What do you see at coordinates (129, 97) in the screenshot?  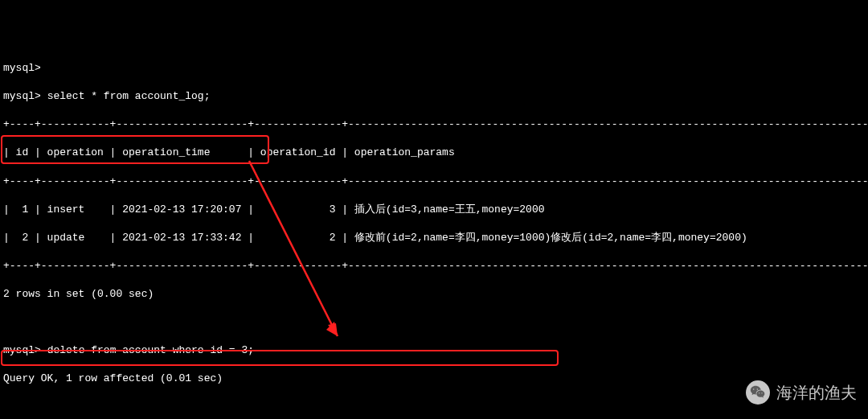 I see `sql-command: select * from account_log;` at bounding box center [129, 97].